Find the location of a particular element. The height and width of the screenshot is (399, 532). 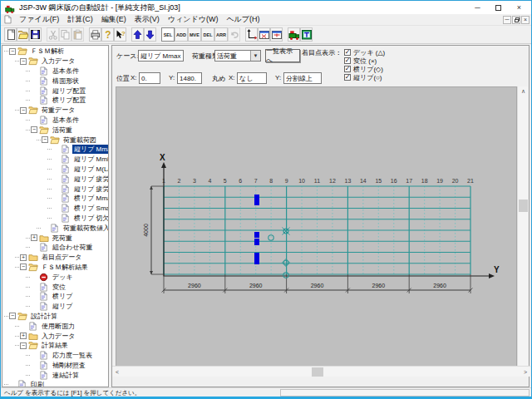

mdi-close-button: × is located at coordinates (525, 20).